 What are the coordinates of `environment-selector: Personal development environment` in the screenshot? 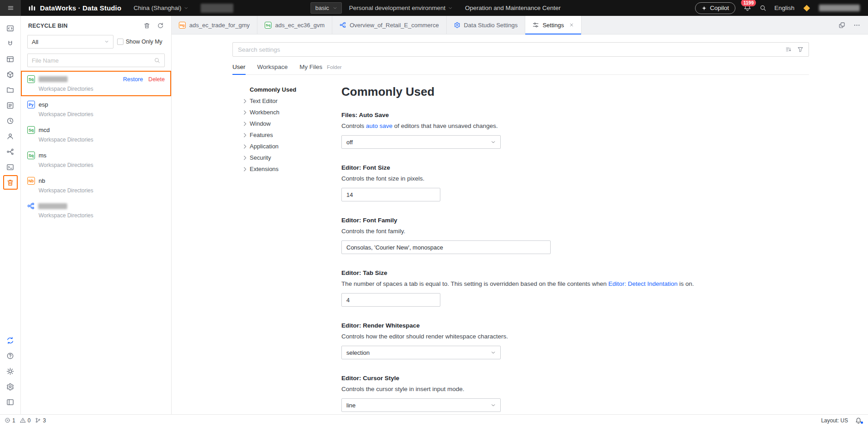 It's located at (401, 8).